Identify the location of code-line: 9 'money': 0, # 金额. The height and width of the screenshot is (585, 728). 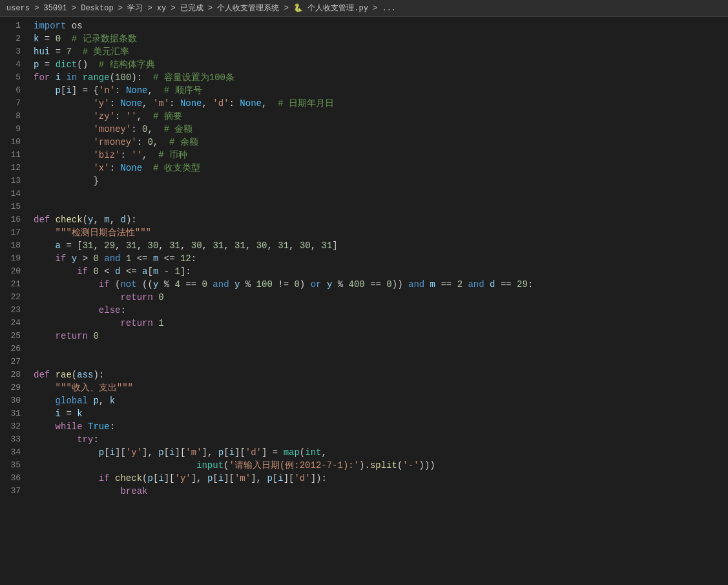
(364, 129).